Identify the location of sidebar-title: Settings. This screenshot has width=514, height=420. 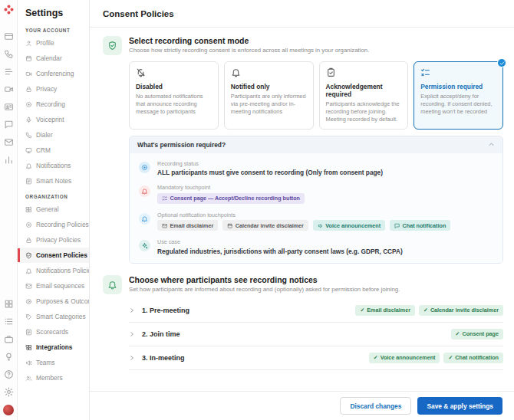
(57, 13).